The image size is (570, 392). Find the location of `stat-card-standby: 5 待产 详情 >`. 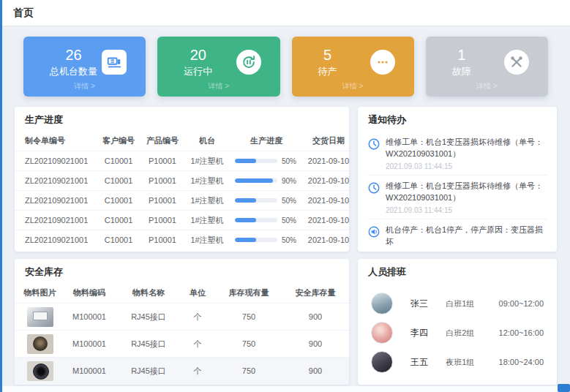

stat-card-standby: 5 待产 详情 > is located at coordinates (353, 67).